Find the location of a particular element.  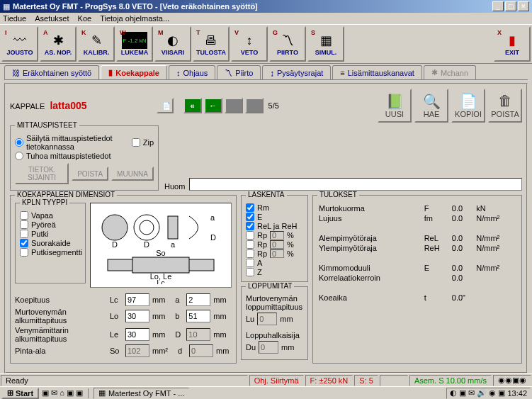

uusi-button: 📗UUSI is located at coordinates (395, 106).